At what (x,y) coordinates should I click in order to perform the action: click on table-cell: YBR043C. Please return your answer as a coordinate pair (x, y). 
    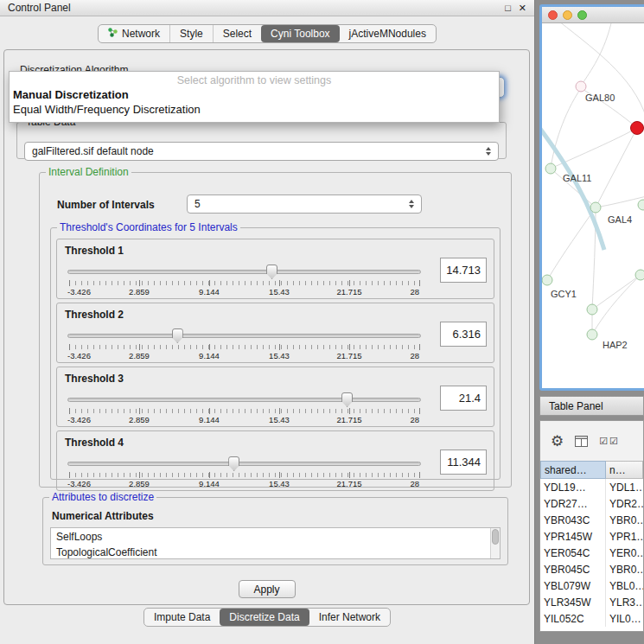
    Looking at the image, I should click on (573, 520).